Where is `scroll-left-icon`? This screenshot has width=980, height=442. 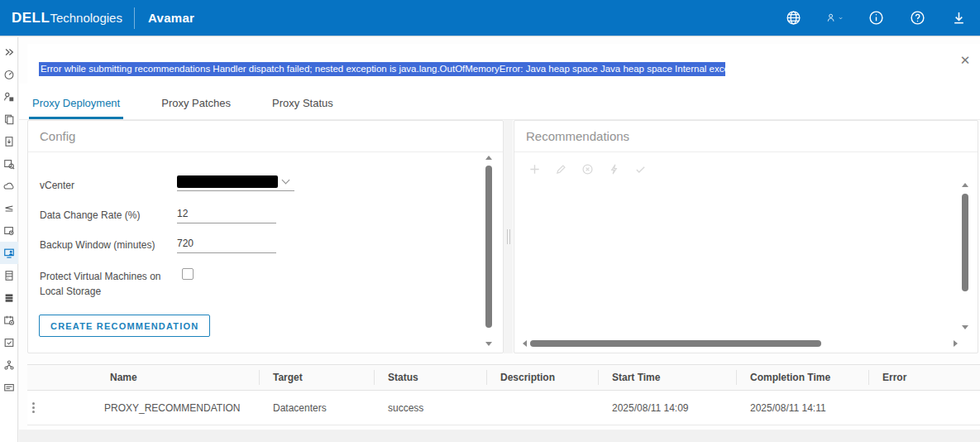
scroll-left-icon is located at coordinates (524, 344).